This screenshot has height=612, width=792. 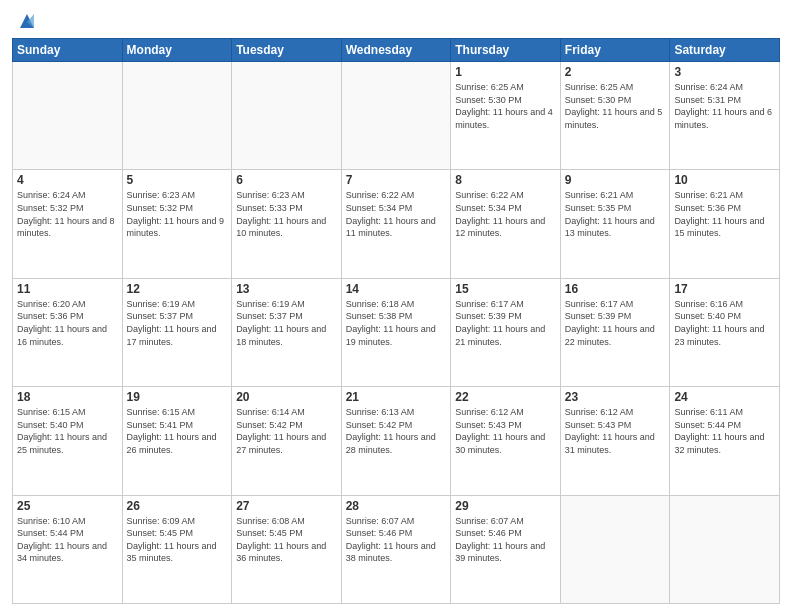 I want to click on day-of-week-header: Saturday, so click(x=725, y=50).